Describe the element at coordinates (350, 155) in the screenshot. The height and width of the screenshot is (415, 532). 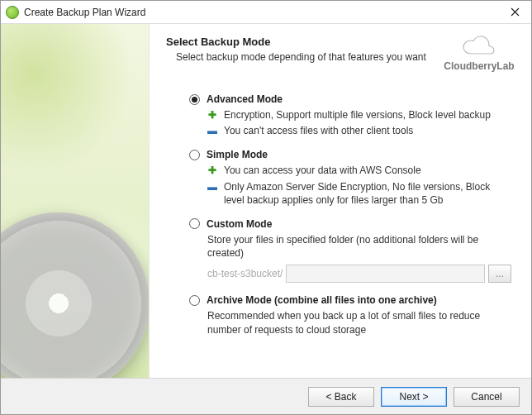
I see `radio-simple: Simple Mode` at that location.